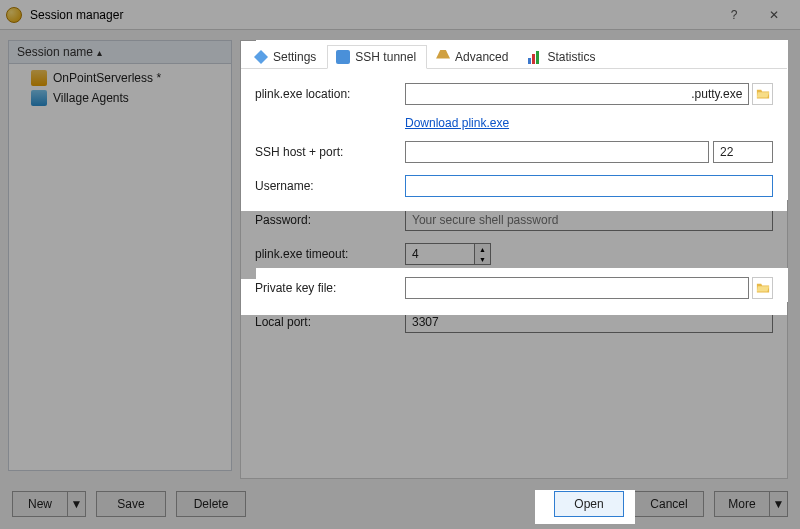 The width and height of the screenshot is (800, 529). Describe the element at coordinates (377, 57) in the screenshot. I see `tab-ssh-tunnel: SSH tunnel` at that location.